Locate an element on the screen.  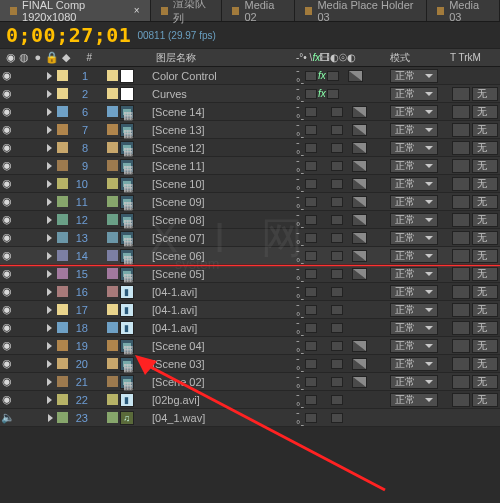
layer-row: ◉ 20 ▦ [Scene 03] -°- 正常 无 is located at coordinates (250, 364).